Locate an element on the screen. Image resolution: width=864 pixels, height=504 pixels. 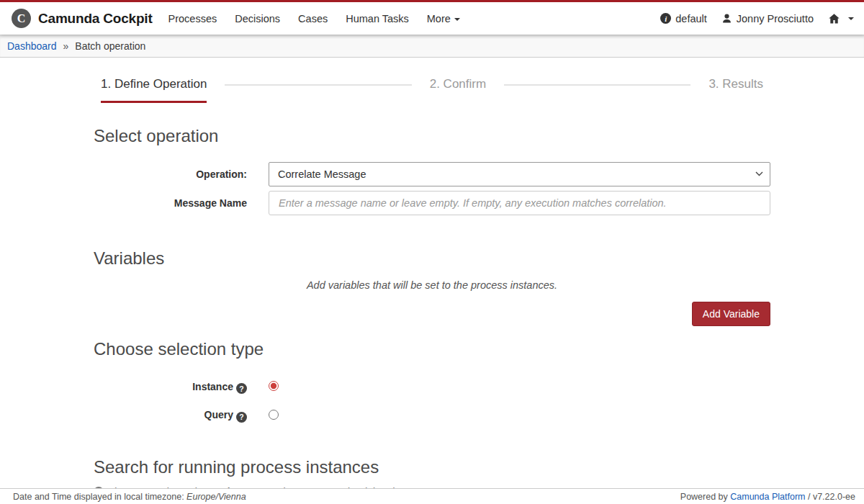
step-confirm: 2. Confirm is located at coordinates (458, 90).